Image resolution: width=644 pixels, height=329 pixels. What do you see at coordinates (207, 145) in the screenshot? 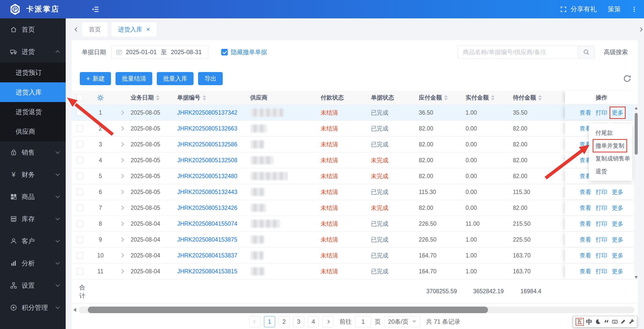
I see `doc-number-link: JHRK20250805132586` at bounding box center [207, 145].